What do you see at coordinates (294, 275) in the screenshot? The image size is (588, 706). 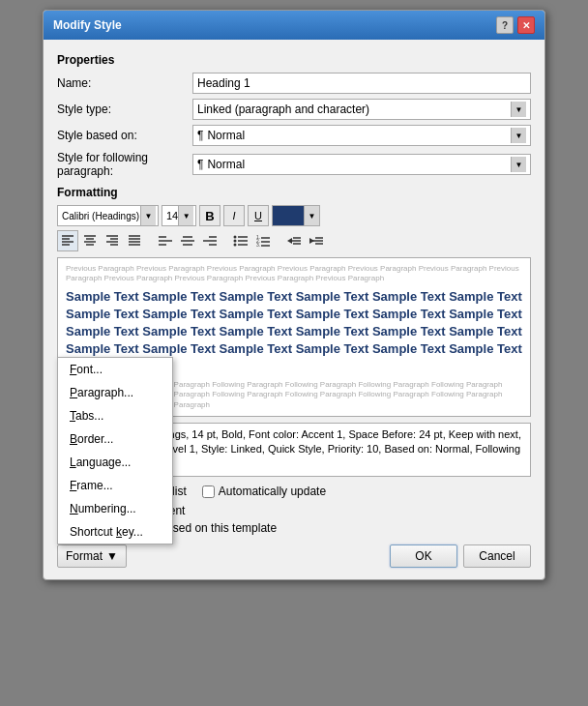 I see `preview-previous-text: Previous Paragraph Previous Paragraph Pr…` at bounding box center [294, 275].